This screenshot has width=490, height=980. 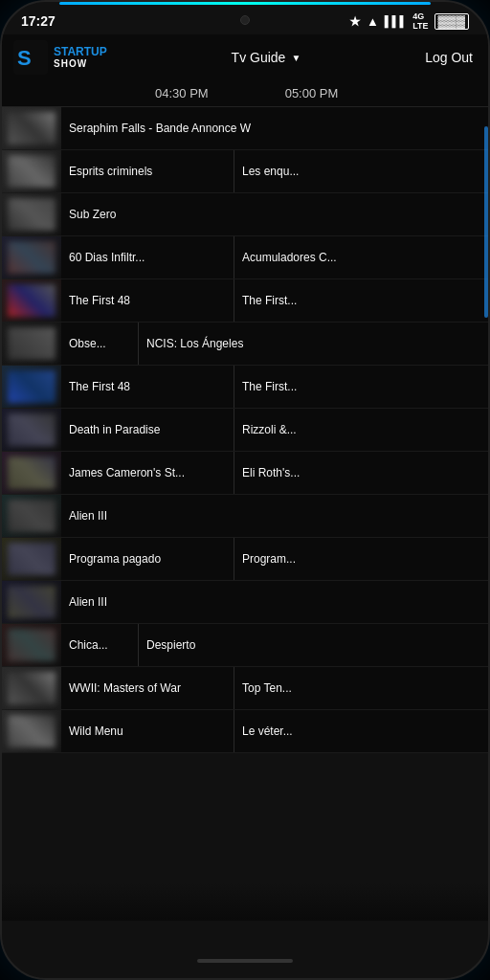 I want to click on program-cell: Obse..., so click(x=100, y=344).